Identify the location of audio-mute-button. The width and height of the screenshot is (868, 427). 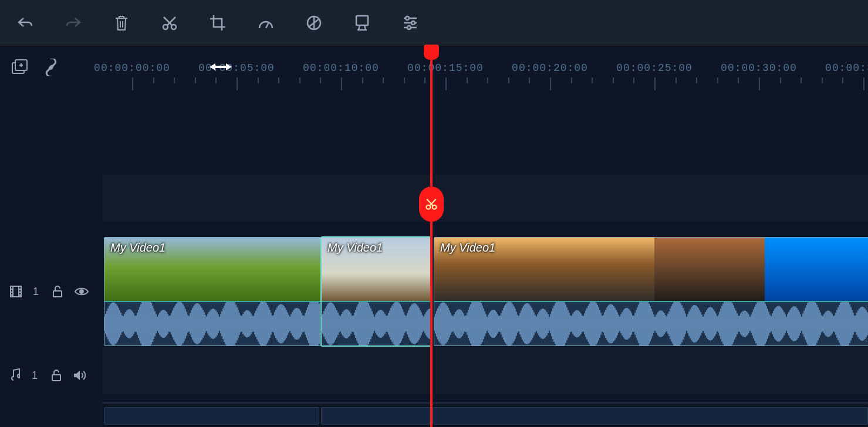
(80, 375).